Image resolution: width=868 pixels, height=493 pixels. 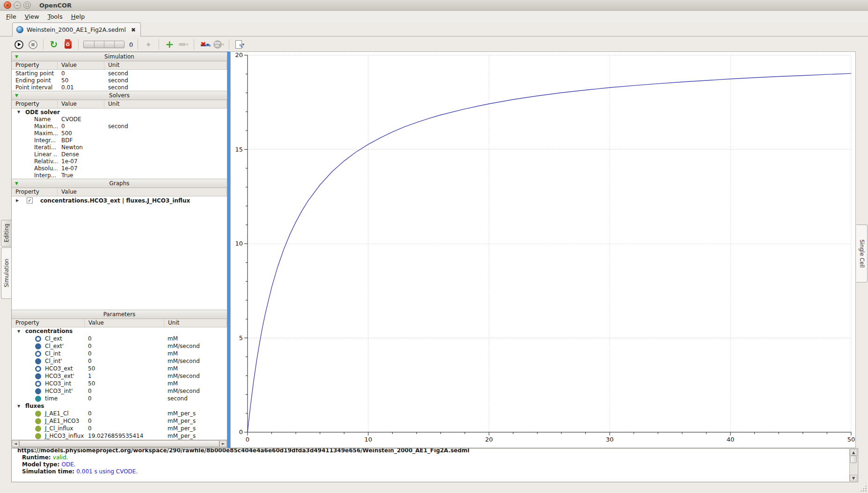 I want to click on simulation-section-header: ▼ Simulation, so click(x=119, y=57).